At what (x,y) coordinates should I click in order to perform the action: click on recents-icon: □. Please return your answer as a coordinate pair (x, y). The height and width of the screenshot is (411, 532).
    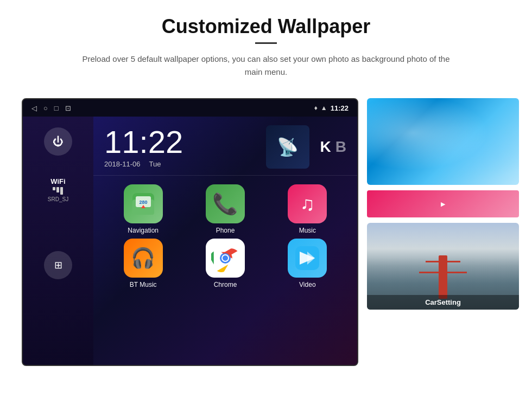
    Looking at the image, I should click on (56, 108).